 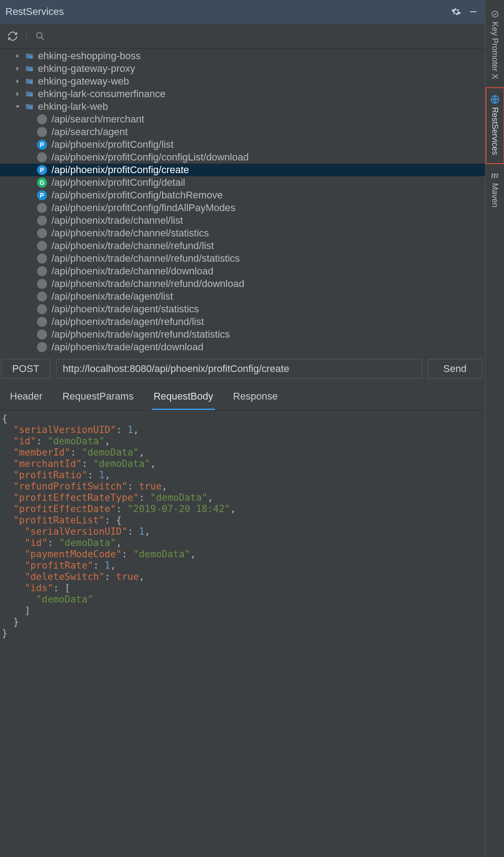 I want to click on tree-endpoint-label: /api/phoenix/profitConfig/findAllPayMode…, so click(x=144, y=208).